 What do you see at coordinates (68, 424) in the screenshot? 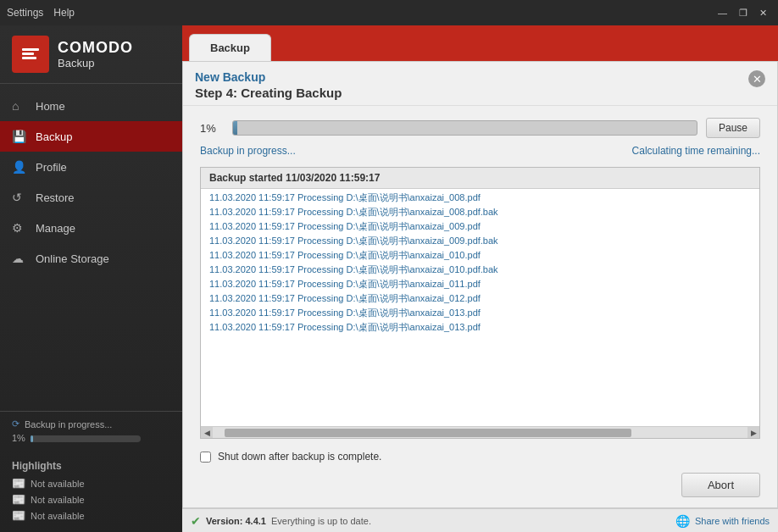
I see `sidebar-status-label: Backup in progress...` at bounding box center [68, 424].